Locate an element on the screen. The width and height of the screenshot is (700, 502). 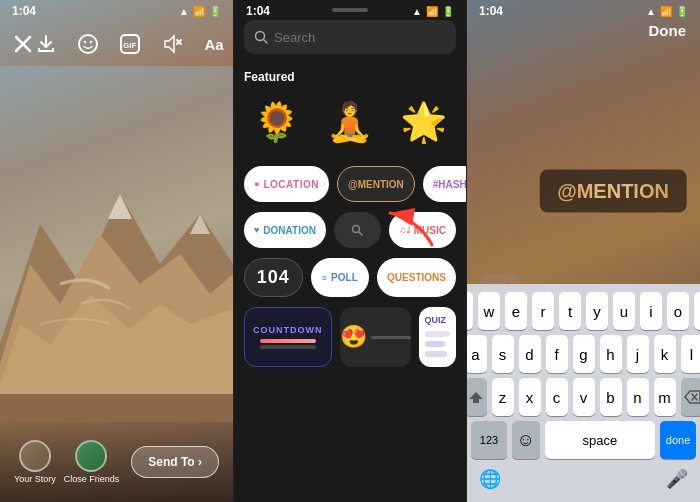
key-l: l is located at coordinates (691, 354).